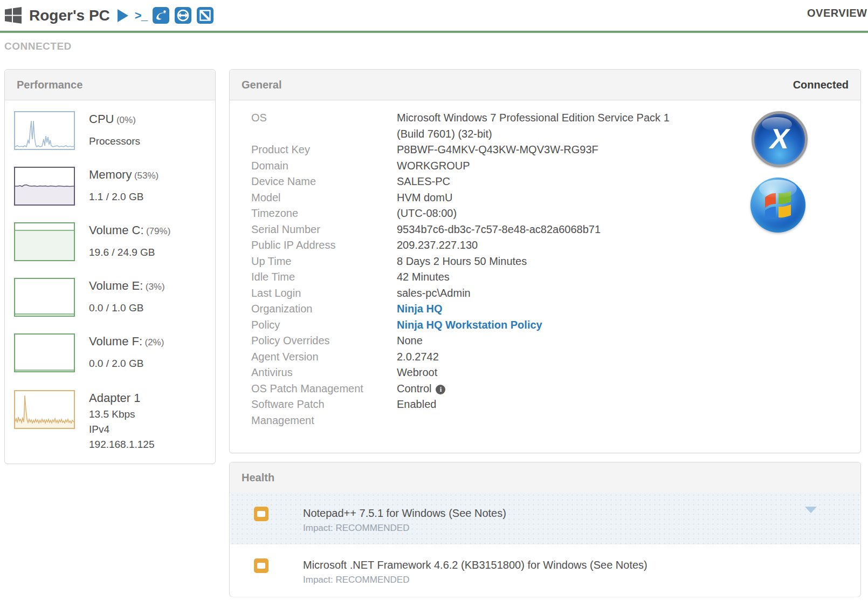 This screenshot has height=607, width=868. Describe the element at coordinates (147, 176) in the screenshot. I see `memory-percent: (53%)` at that location.